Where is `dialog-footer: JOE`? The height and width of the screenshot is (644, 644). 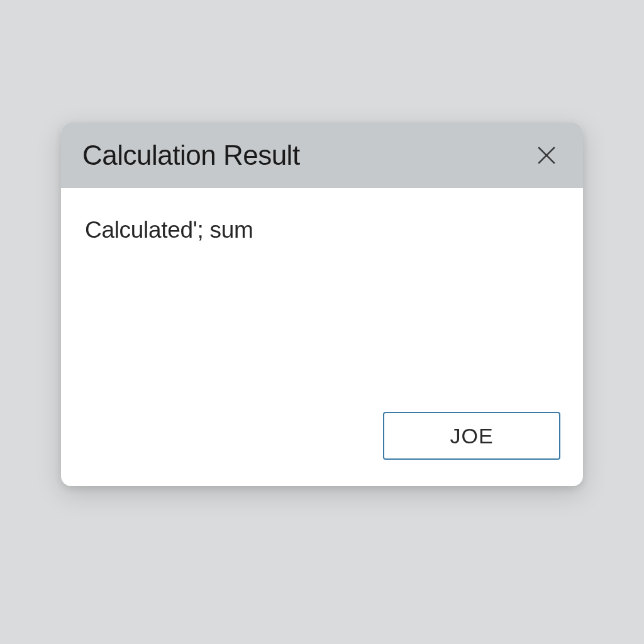 dialog-footer: JOE is located at coordinates (322, 449).